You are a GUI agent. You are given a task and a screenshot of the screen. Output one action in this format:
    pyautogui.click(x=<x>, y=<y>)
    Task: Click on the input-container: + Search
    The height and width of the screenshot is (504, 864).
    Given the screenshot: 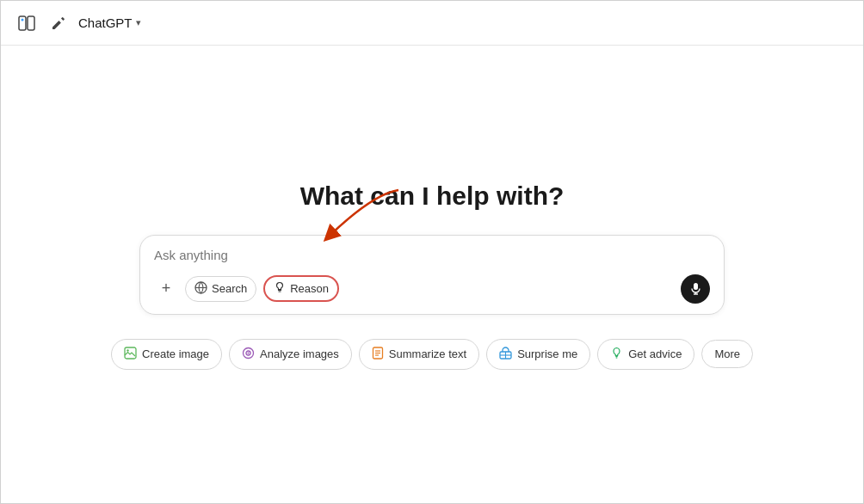 What is the action you would take?
    pyautogui.click(x=432, y=275)
    